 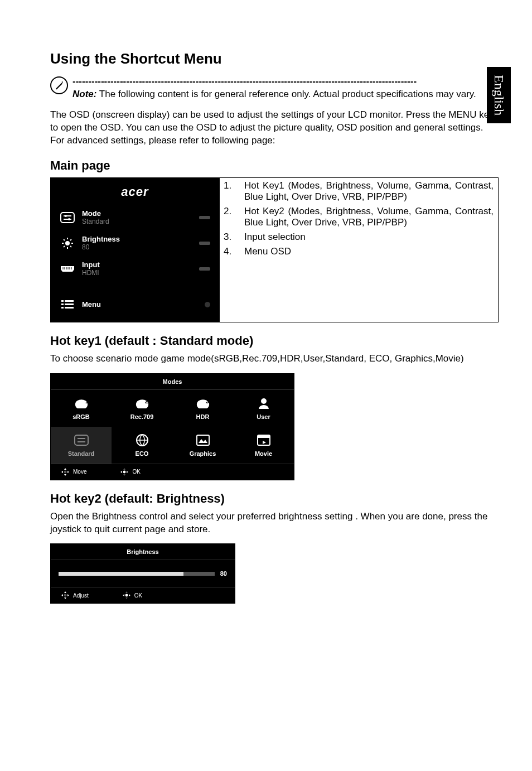 What do you see at coordinates (274, 59) in the screenshot?
I see `page-title: Using the Shortcut Menu` at bounding box center [274, 59].